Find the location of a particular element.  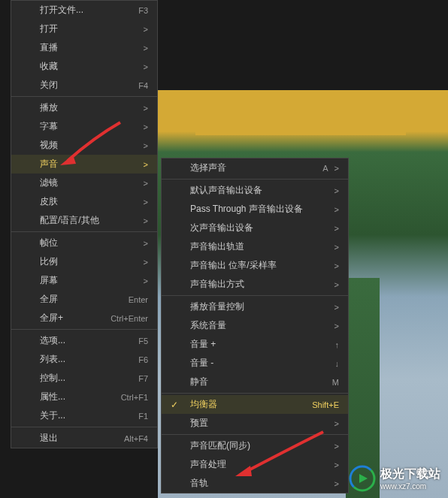

menu-item-shortcut: F1 is located at coordinates (143, 416).